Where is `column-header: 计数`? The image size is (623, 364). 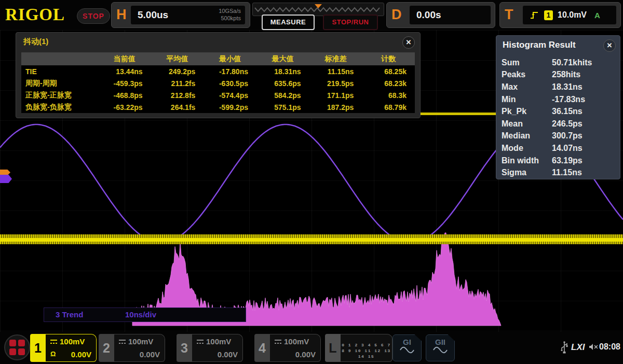
column-header: 计数 is located at coordinates (388, 59).